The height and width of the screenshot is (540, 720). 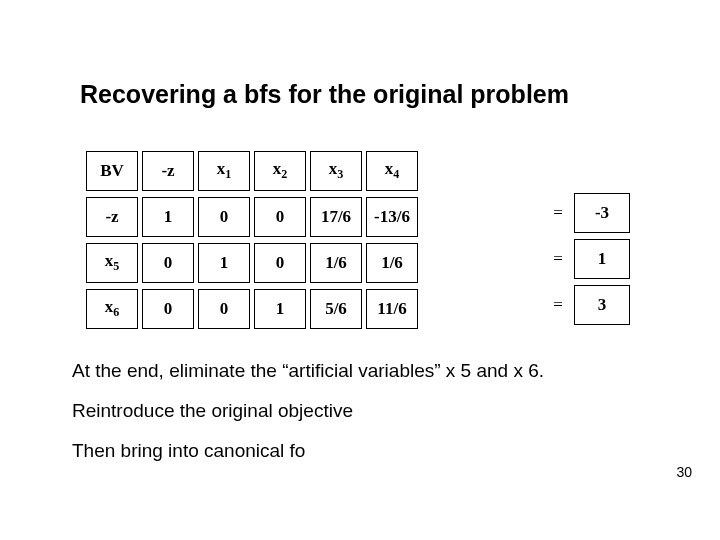 What do you see at coordinates (324, 94) in the screenshot?
I see `slide-title: Recovering a bfs for the original proble…` at bounding box center [324, 94].